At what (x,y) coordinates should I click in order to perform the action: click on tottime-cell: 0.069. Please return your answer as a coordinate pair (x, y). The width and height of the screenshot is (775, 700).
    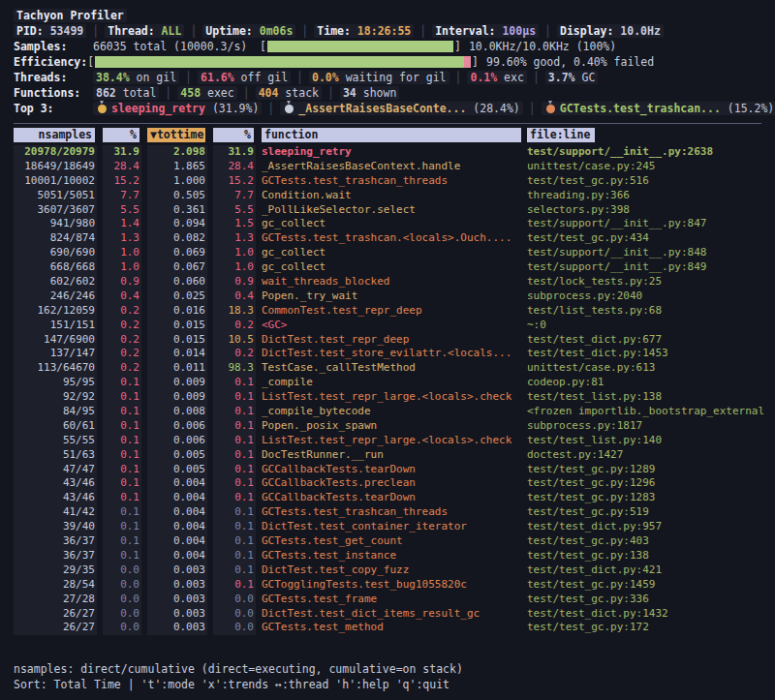
    Looking at the image, I should click on (177, 254).